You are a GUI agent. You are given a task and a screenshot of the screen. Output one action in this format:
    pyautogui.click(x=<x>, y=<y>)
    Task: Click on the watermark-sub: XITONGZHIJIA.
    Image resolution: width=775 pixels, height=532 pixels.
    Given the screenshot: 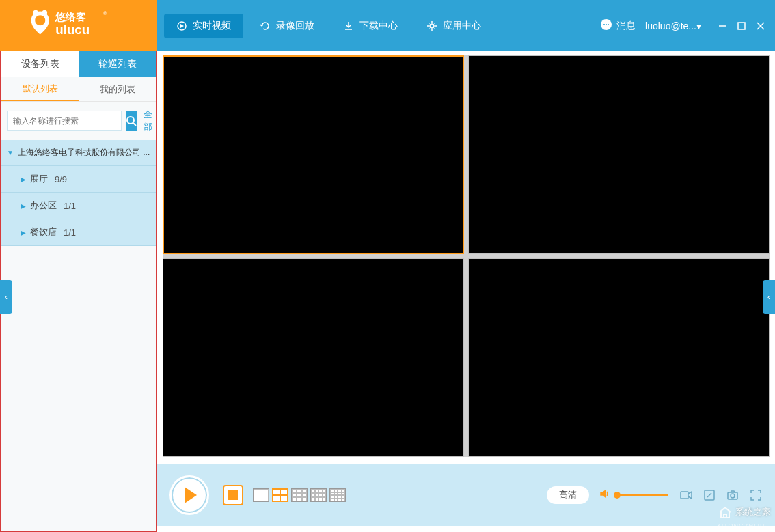 What is the action you would take?
    pyautogui.click(x=744, y=526)
    